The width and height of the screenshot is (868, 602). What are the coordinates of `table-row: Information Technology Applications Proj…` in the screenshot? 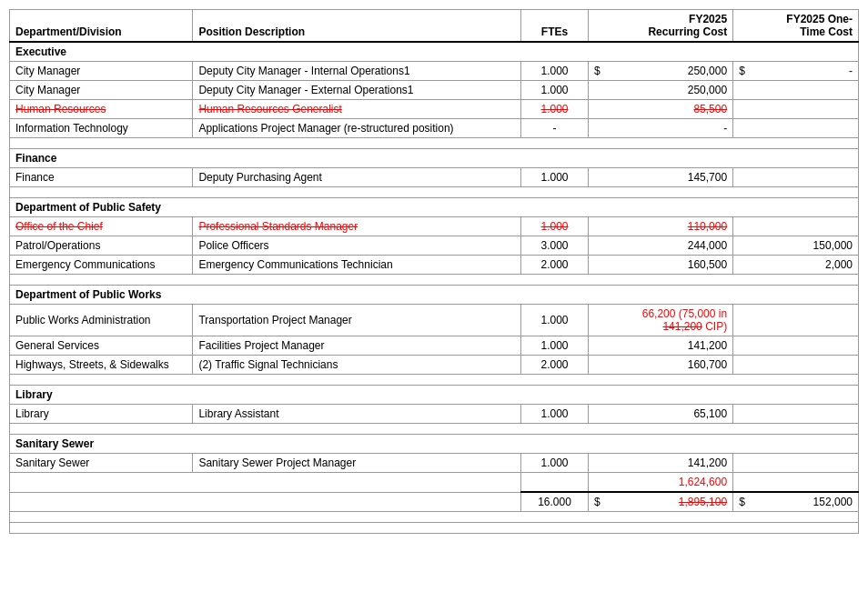 It's located at (435, 129).